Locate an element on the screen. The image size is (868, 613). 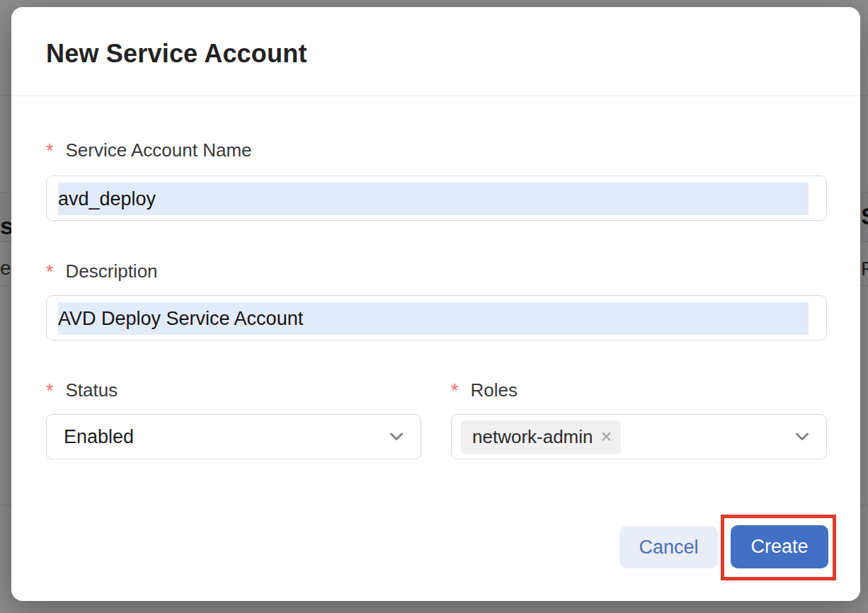
service-account-name-value: avd_deploy is located at coordinates (107, 199).